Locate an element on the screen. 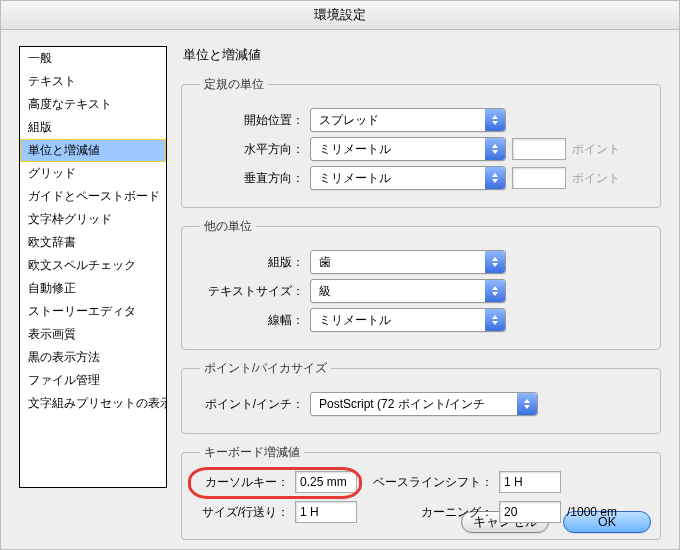  layout-select: 歯 is located at coordinates (408, 262).